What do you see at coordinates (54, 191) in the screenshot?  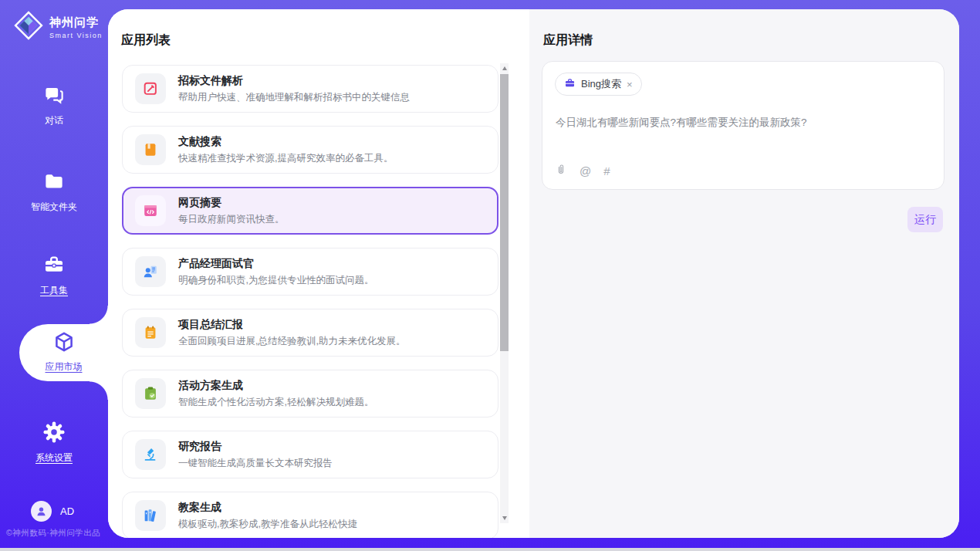 I see `sidebar-item-smart-folder: 智能文件夹` at bounding box center [54, 191].